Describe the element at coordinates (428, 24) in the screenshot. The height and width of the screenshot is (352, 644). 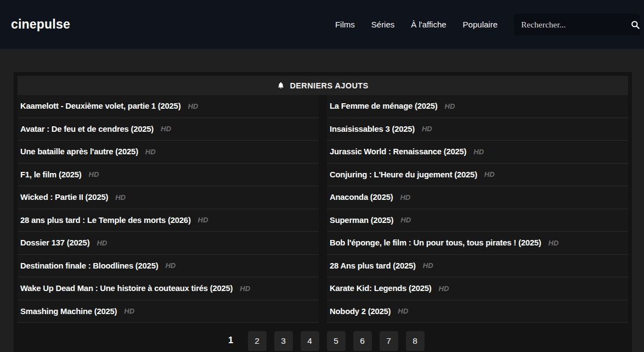
I see `nav-item: À l'affiche` at that location.